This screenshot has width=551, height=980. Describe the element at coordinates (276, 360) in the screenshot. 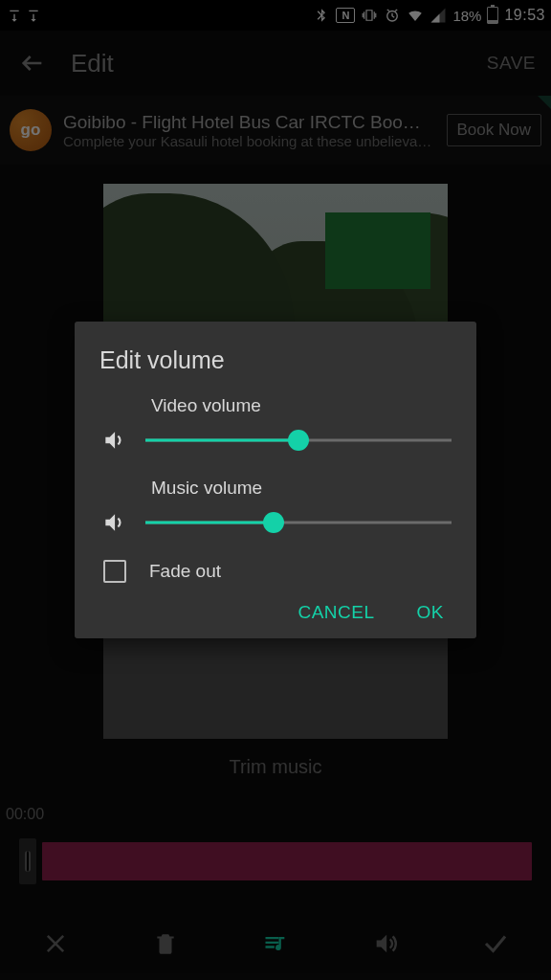

I see `dialog-title: Edit volume` at that location.